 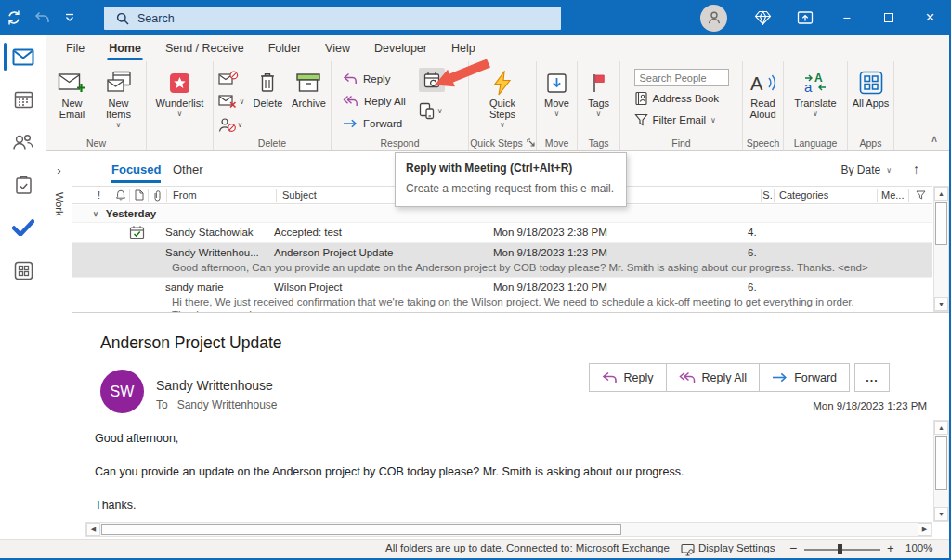 I want to click on rail-item-people, so click(x=23, y=142).